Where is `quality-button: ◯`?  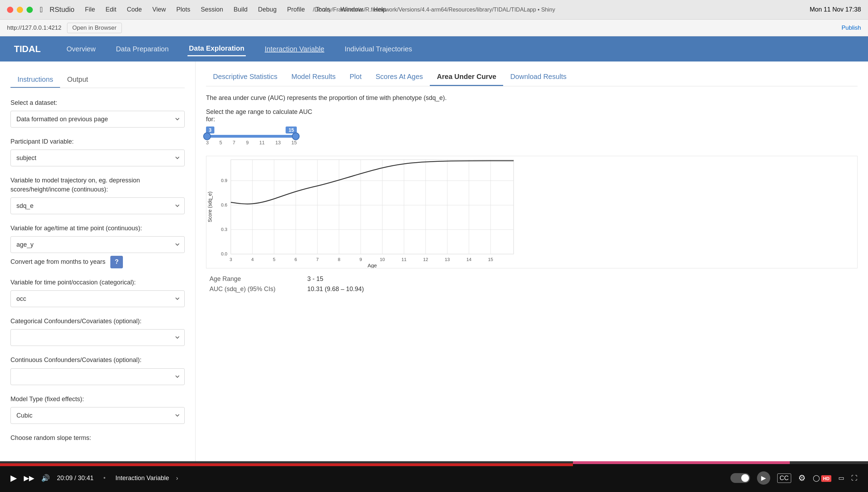
quality-button: ◯ is located at coordinates (816, 478).